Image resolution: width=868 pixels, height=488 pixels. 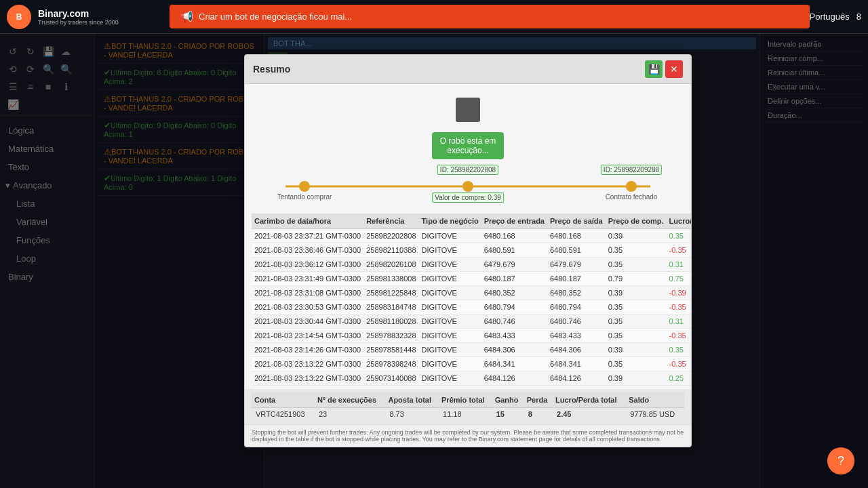 I want to click on cell-date: 2021-08-03 23:37:21 GMT-0300, so click(x=308, y=236).